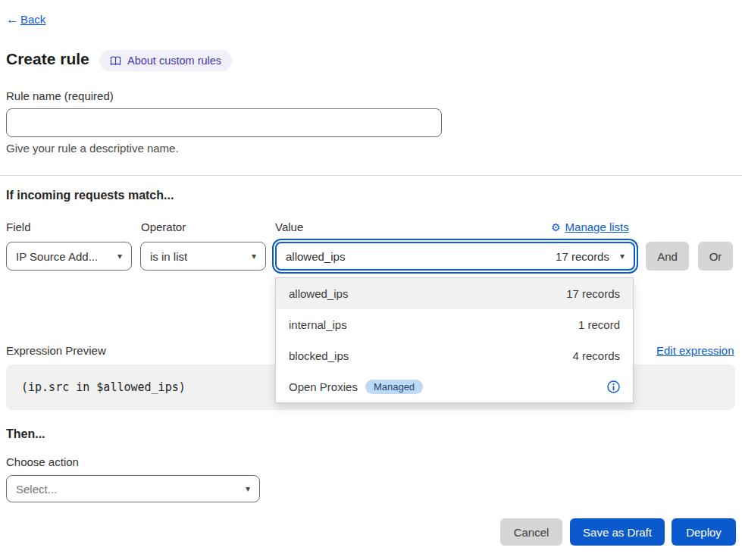 Image resolution: width=742 pixels, height=560 pixels. Describe the element at coordinates (617, 532) in the screenshot. I see `save-as-draft-button: Save as Draft` at that location.